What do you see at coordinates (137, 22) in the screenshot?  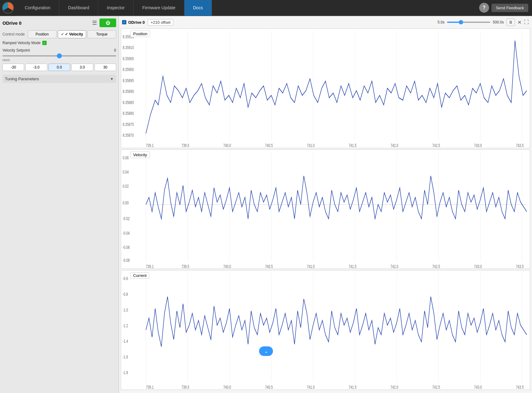 I see `odrive-label: ODrive 0` at bounding box center [137, 22].